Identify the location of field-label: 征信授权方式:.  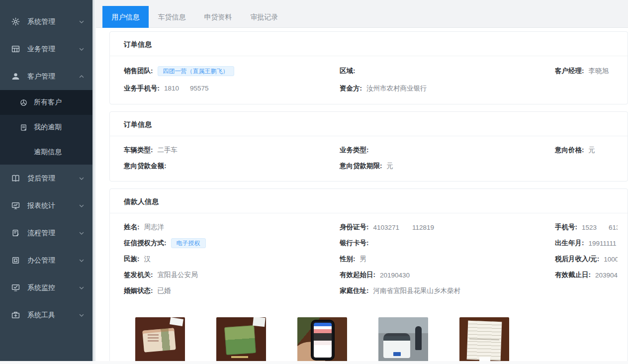
(145, 243).